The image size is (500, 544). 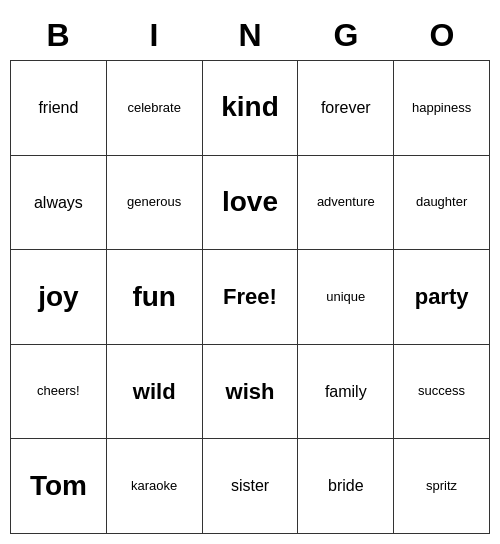 I want to click on bingo-cell-text-r3-c1: wild, so click(x=154, y=392).